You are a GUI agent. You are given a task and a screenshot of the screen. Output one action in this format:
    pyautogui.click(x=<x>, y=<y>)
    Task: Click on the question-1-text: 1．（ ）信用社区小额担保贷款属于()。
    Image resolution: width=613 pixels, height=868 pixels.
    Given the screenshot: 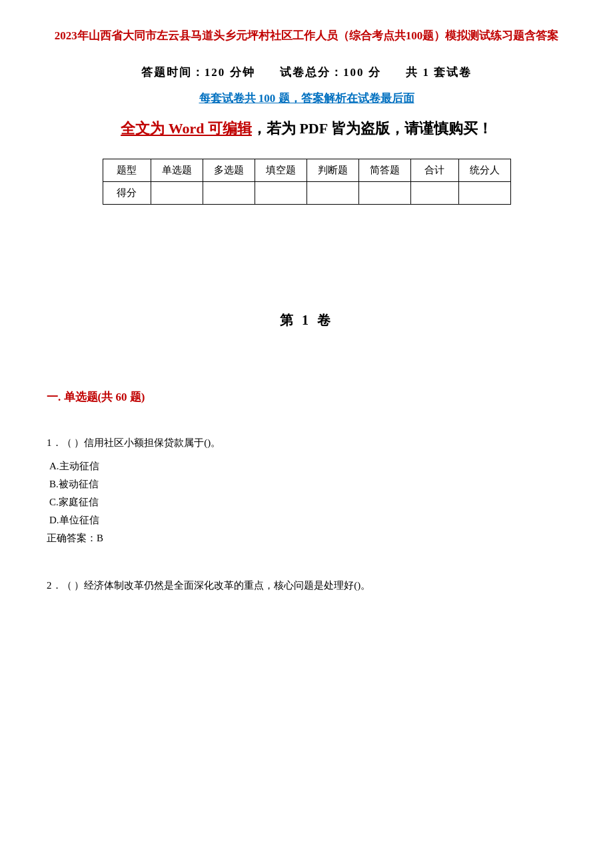 What is the action you would take?
    pyautogui.click(x=306, y=443)
    